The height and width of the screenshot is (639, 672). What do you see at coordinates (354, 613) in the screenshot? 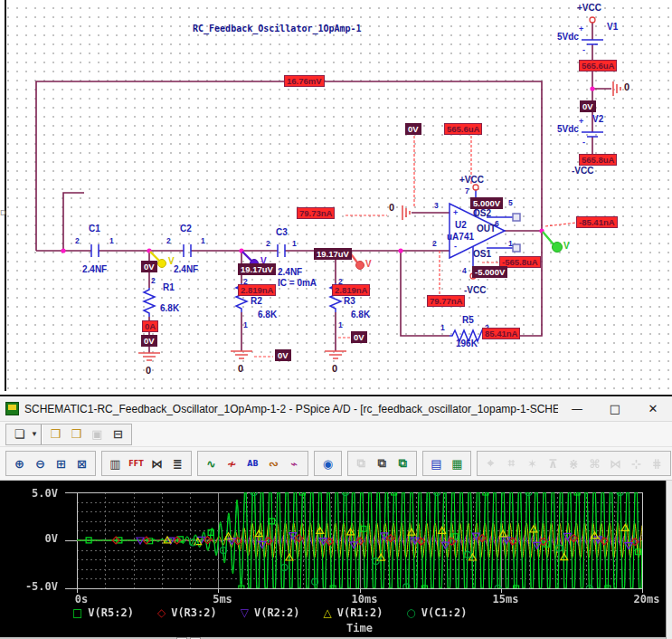
I see `legend-item: △V(R1:2)` at bounding box center [354, 613].